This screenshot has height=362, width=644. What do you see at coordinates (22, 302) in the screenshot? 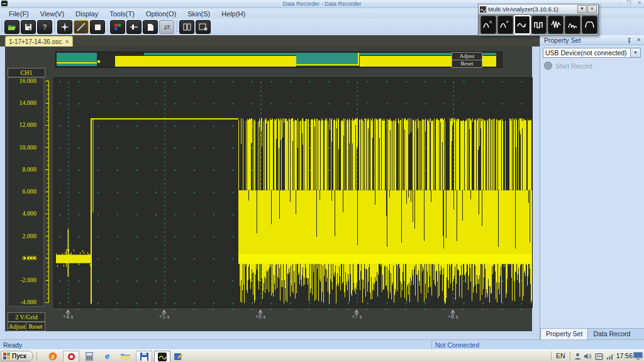
I see `scale-n4v: -4.000` at bounding box center [22, 302].